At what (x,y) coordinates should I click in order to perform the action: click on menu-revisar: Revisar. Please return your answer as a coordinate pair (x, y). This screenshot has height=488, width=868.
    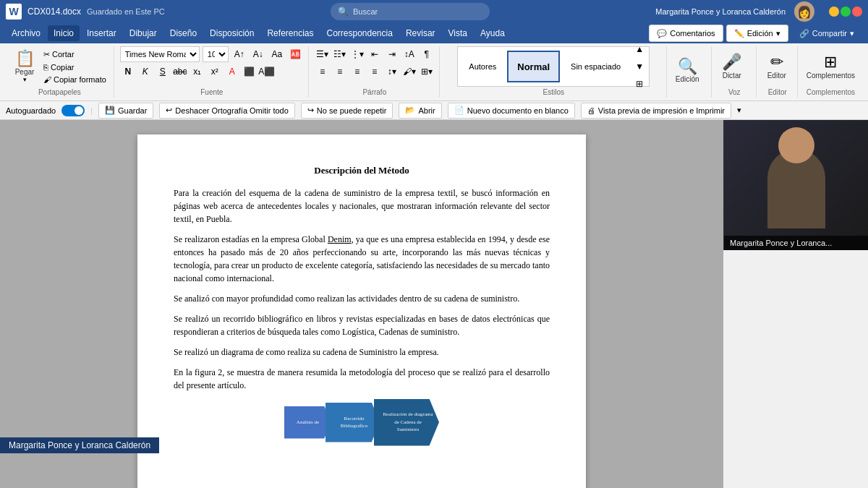
    Looking at the image, I should click on (421, 33).